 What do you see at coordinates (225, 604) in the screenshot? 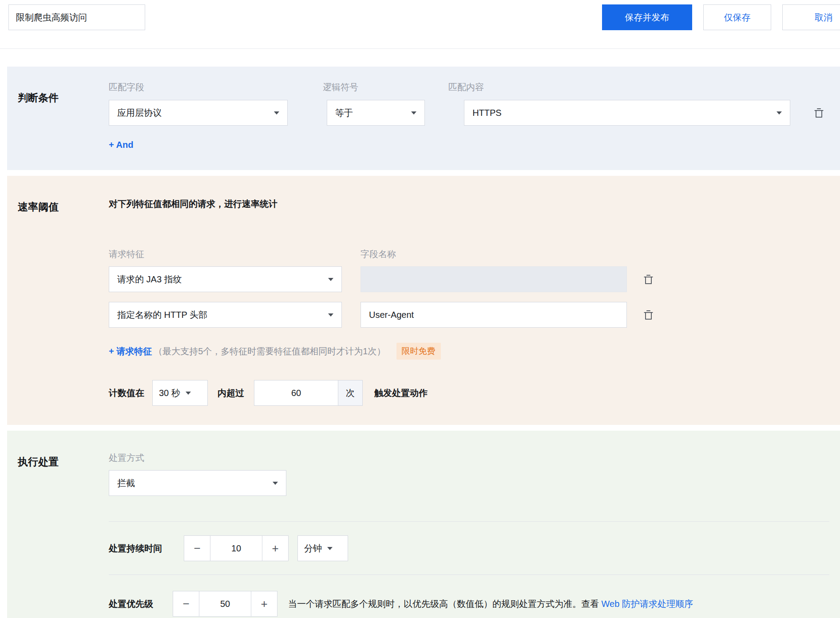
I see `priority-value: 50` at bounding box center [225, 604].